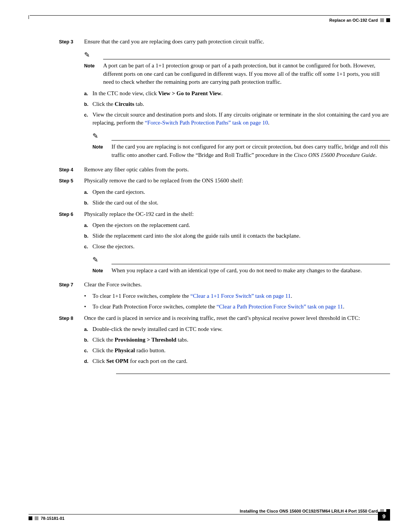  What do you see at coordinates (241, 119) in the screenshot?
I see `list-text: View the circuit source and destination …` at bounding box center [241, 119].